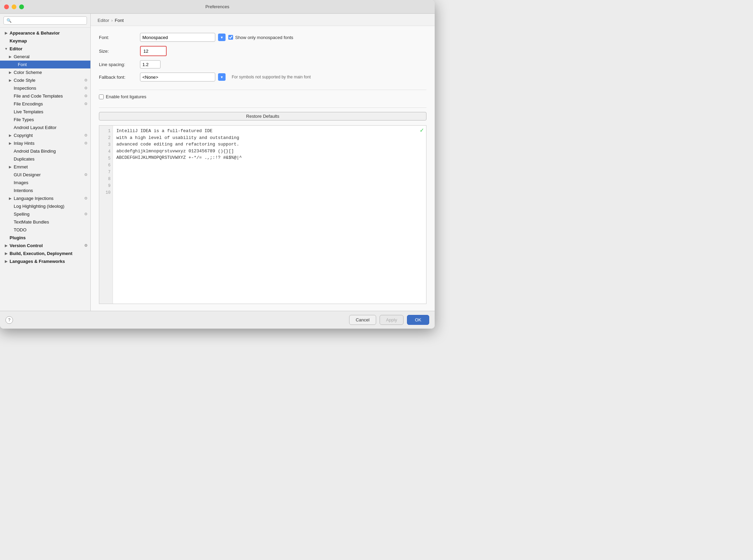  What do you see at coordinates (28, 73) in the screenshot?
I see `sidebar-item-label-color-scheme: Color Scheme` at bounding box center [28, 73].